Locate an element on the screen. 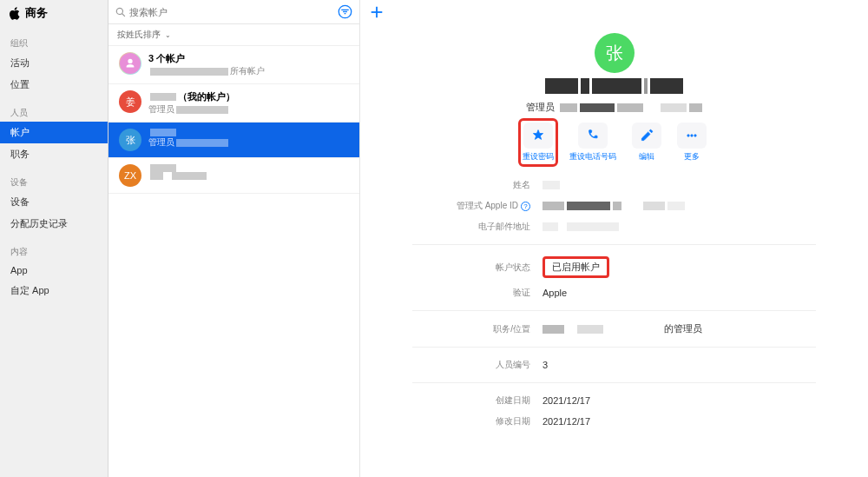 The height and width of the screenshot is (477, 868). field-value-verify: Apple is located at coordinates (555, 293).